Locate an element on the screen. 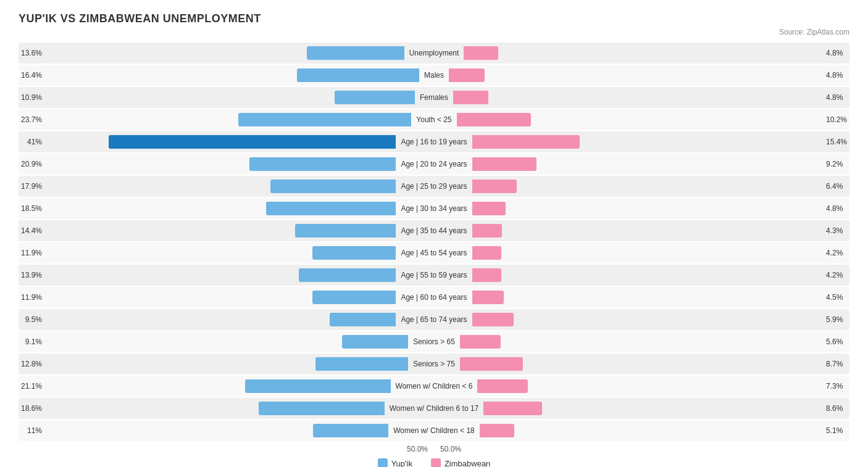  bar-row: 41%Age | 16 to 19 years15.4% is located at coordinates (434, 142).